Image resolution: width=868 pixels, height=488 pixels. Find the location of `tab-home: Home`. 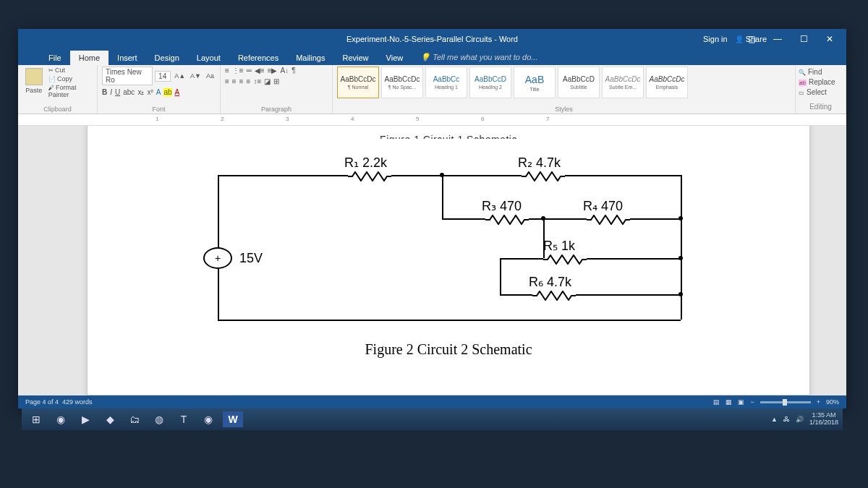

tab-home: Home is located at coordinates (90, 58).